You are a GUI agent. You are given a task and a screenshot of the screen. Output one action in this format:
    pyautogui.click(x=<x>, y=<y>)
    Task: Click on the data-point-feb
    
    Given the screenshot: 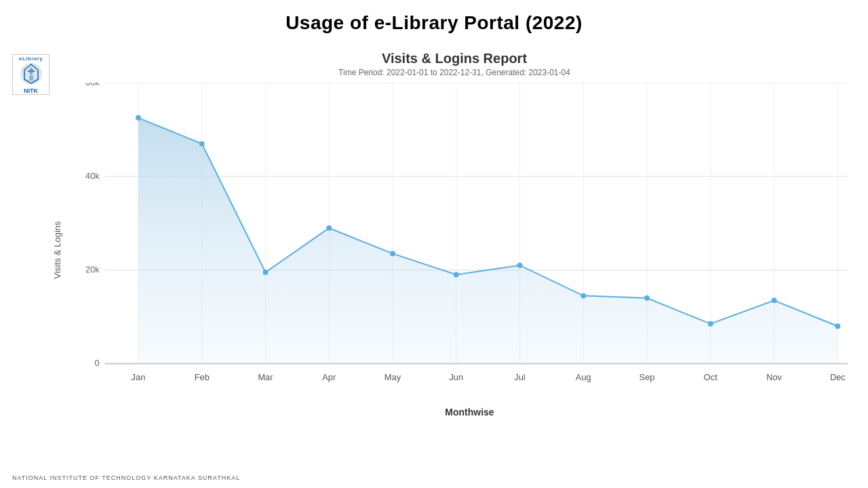 What is the action you would take?
    pyautogui.click(x=202, y=144)
    